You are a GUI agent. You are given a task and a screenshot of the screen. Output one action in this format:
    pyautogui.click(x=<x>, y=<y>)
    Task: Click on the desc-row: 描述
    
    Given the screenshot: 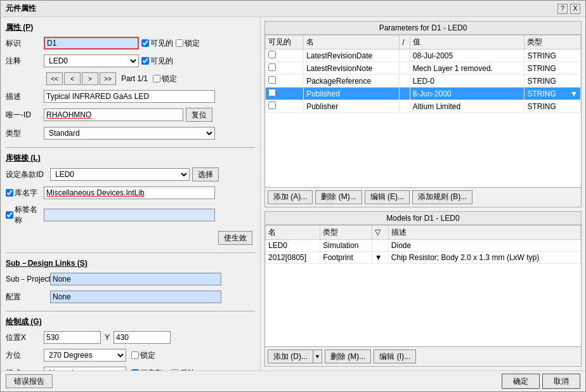 What is the action you would take?
    pyautogui.click(x=131, y=96)
    